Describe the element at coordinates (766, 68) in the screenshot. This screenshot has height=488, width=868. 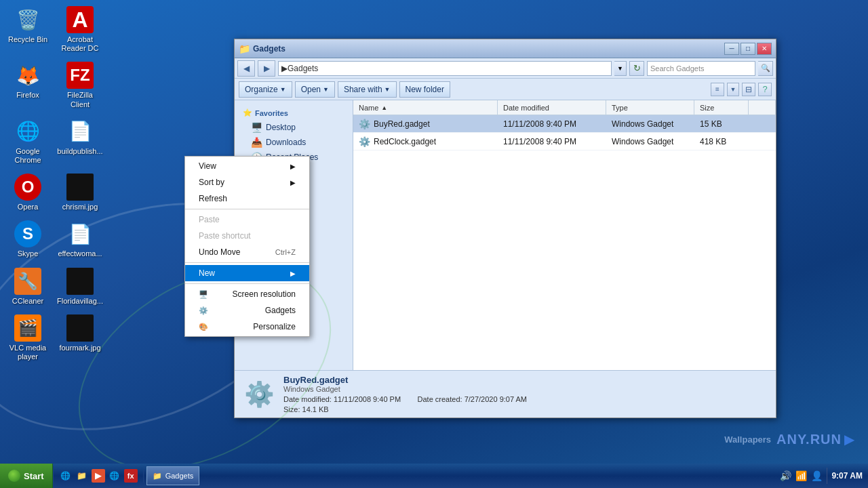
I see `search-button: 🔍` at that location.